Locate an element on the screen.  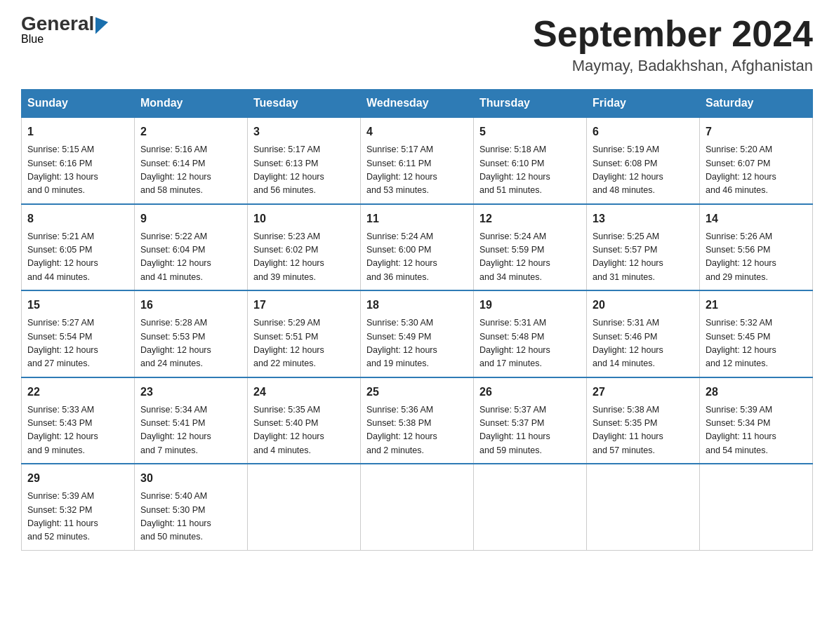
day-number: 29 is located at coordinates (78, 478).